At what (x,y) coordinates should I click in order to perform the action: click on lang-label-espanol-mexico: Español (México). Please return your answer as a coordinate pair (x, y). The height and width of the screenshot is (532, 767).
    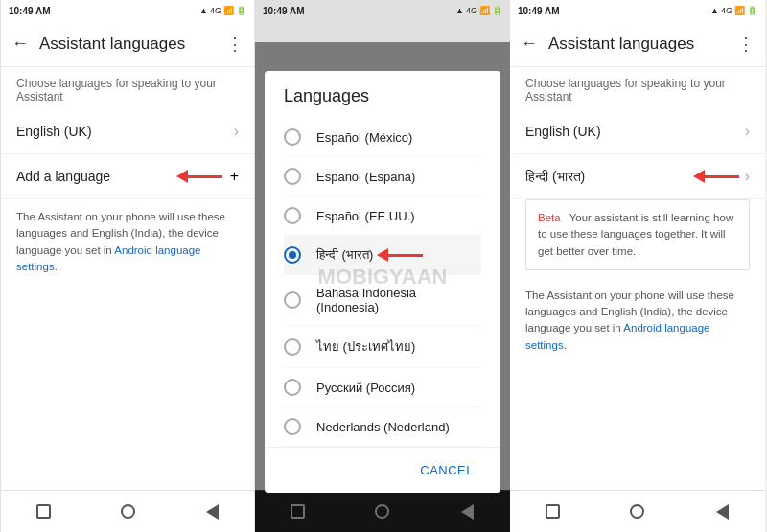
    Looking at the image, I should click on (364, 138).